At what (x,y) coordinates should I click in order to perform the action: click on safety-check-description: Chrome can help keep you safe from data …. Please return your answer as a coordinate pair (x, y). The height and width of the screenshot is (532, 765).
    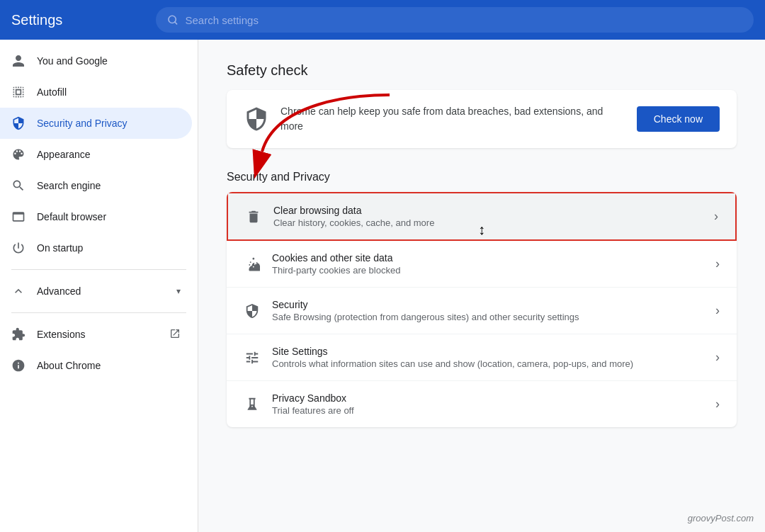
    Looking at the image, I should click on (453, 119).